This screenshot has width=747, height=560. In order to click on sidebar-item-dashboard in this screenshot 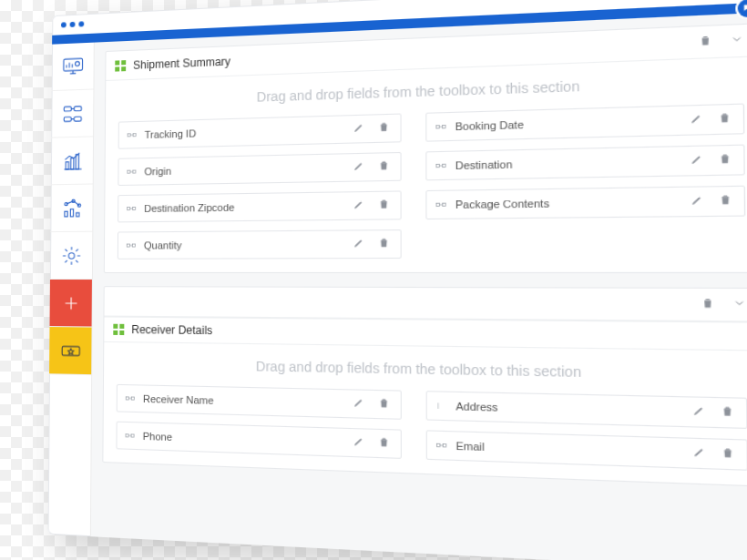, I will do `click(73, 67)`.